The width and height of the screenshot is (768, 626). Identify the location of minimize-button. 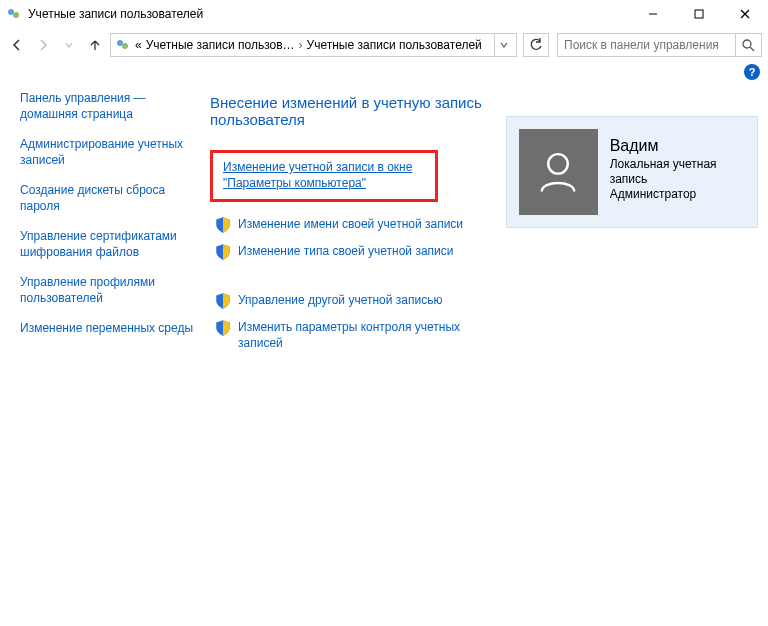
(653, 14).